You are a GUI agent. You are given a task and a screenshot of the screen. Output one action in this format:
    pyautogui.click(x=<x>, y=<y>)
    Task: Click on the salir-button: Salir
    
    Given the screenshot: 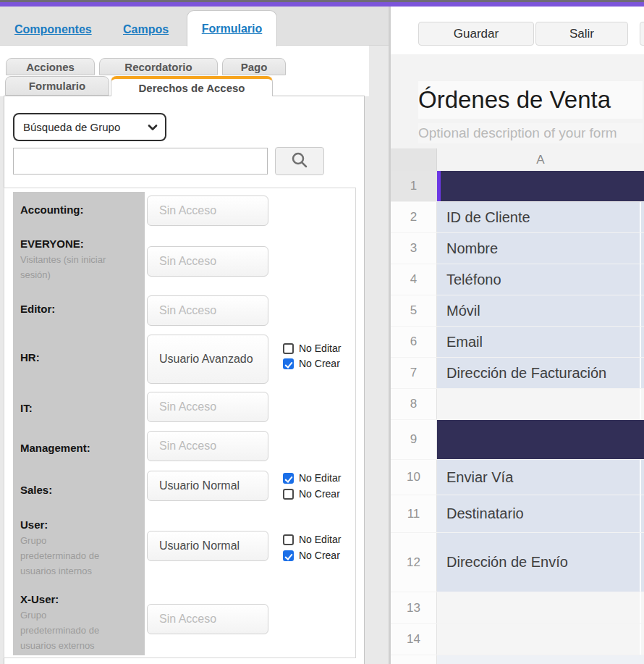 What is the action you would take?
    pyautogui.click(x=582, y=33)
    